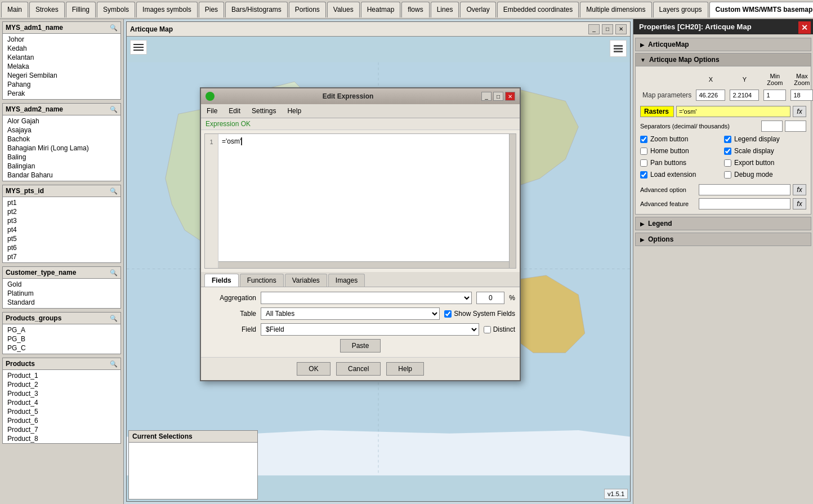  What do you see at coordinates (445, 10) in the screenshot?
I see `tab-lines: Lines` at bounding box center [445, 10].